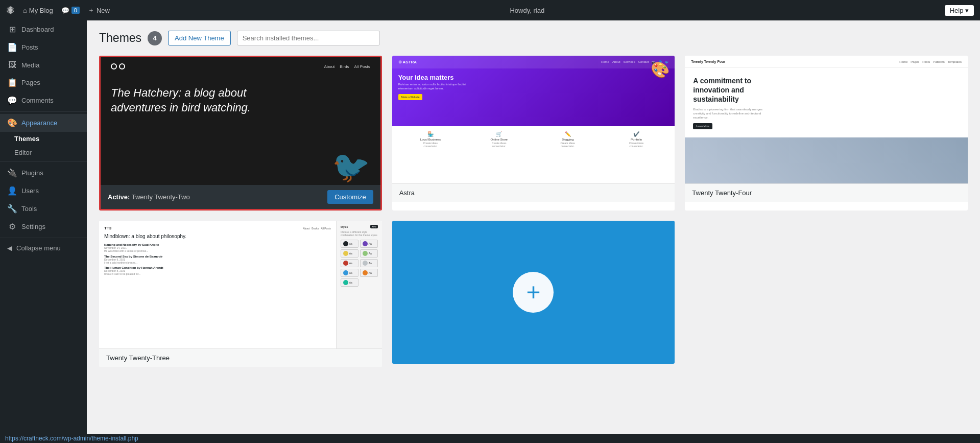 This screenshot has height=443, width=980. Describe the element at coordinates (218, 260) in the screenshot. I see `tt3-post-2: The Second Sex by Simone de Beauvoir Dec…` at that location.